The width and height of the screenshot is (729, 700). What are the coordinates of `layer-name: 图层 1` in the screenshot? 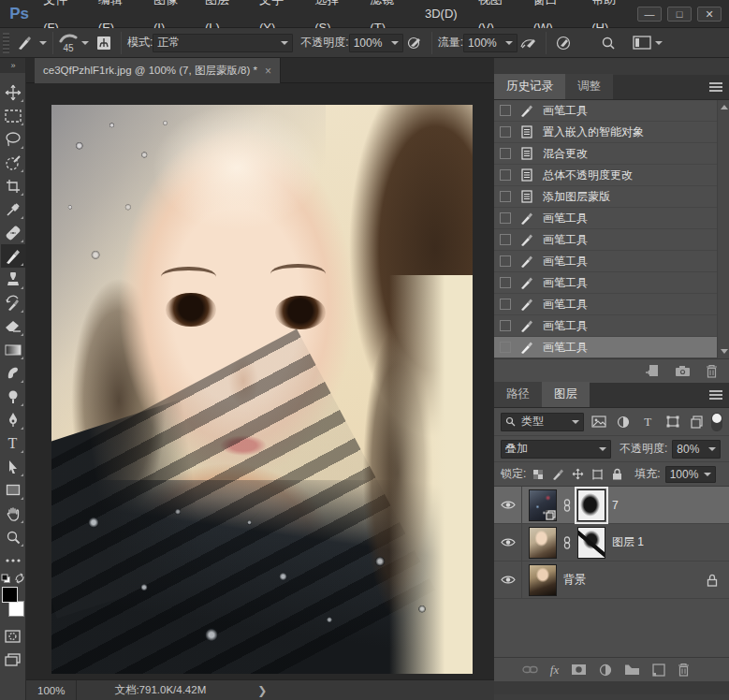 It's located at (628, 543).